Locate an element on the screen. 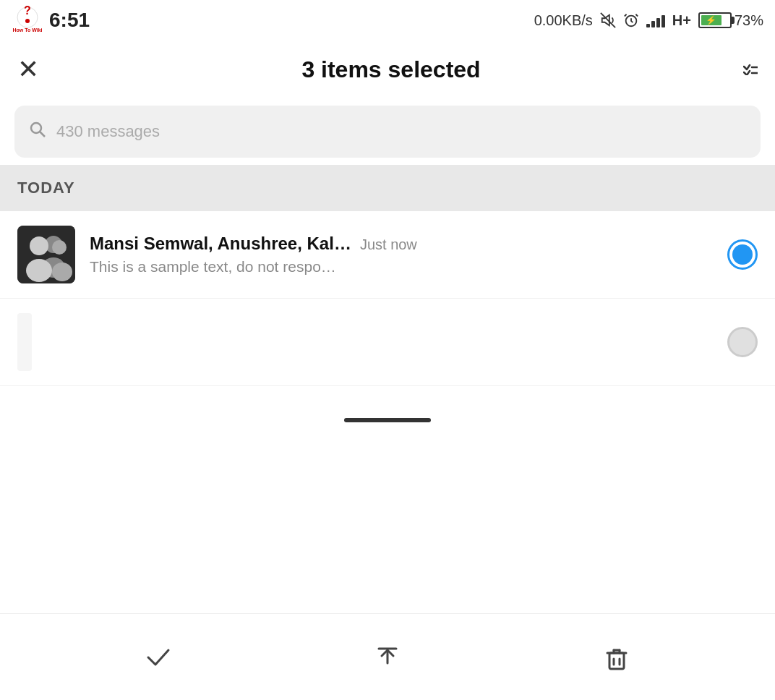  search-icon is located at coordinates (38, 132).